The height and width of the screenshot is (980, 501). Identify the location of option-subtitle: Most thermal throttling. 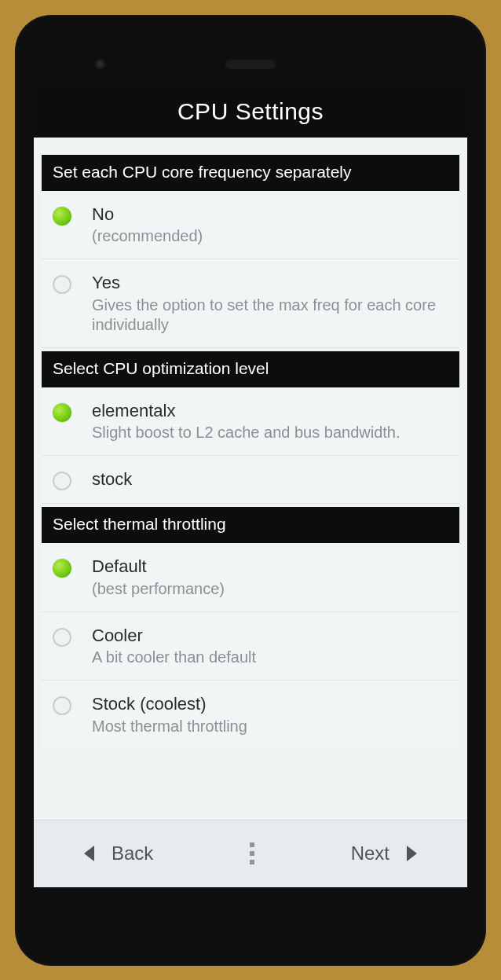
(270, 726).